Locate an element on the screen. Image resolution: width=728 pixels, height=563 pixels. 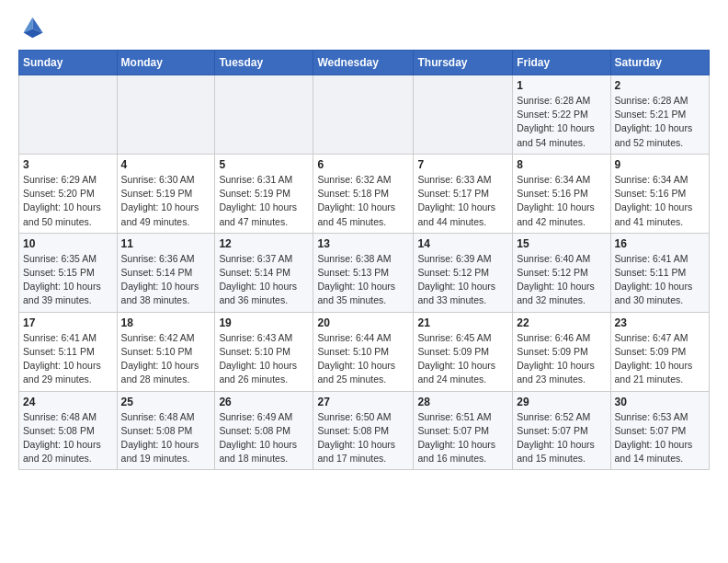
calendar-cell: 29Sunrise: 6:52 AMSunset: 5:07 PMDayligh… is located at coordinates (562, 431).